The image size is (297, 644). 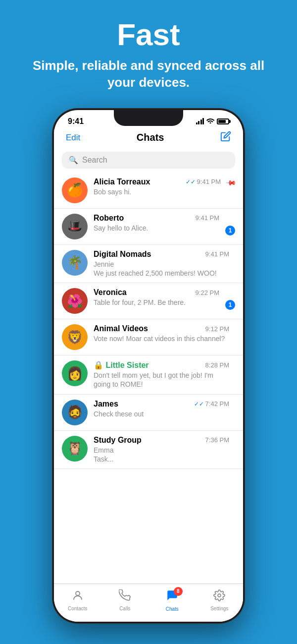 What do you see at coordinates (217, 254) in the screenshot?
I see `chat-time-digital: 9:41 PM` at bounding box center [217, 254].